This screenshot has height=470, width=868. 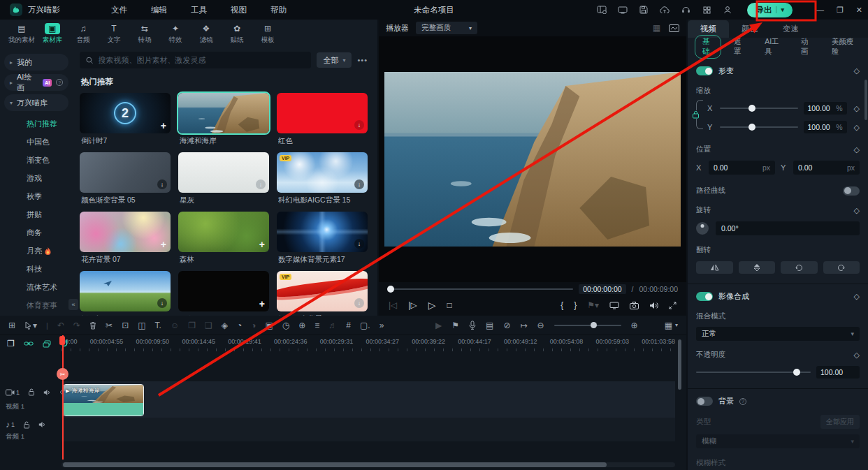 I want to click on media-item-stargray: ↓ 星灰, so click(x=224, y=182).